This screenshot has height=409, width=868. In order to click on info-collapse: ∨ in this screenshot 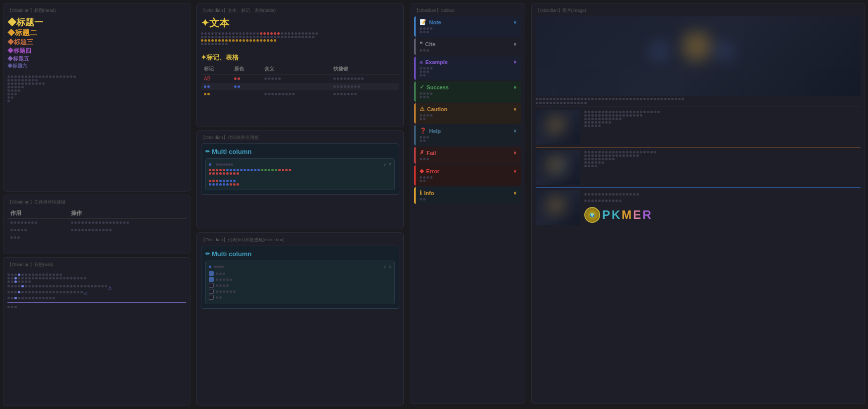, I will do `click(515, 193)`.